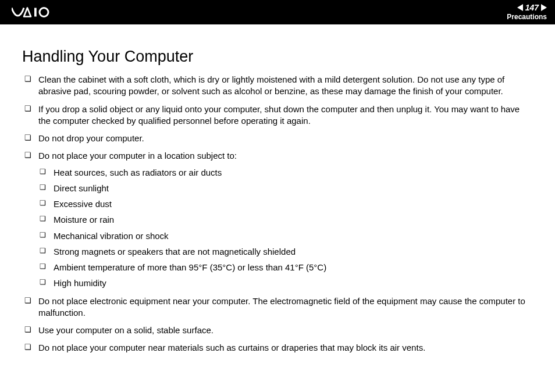 Image resolution: width=555 pixels, height=392 pixels. What do you see at coordinates (278, 115) in the screenshot?
I see `list-item: If you drop a solid object or any liquid…` at bounding box center [278, 115].